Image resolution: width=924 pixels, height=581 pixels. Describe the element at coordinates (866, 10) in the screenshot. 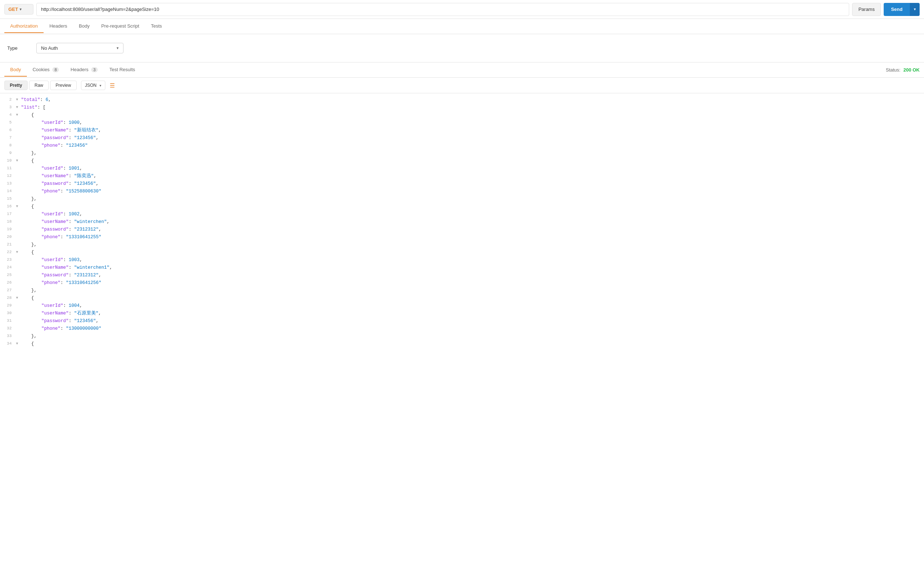

I see `params-button: Params` at that location.